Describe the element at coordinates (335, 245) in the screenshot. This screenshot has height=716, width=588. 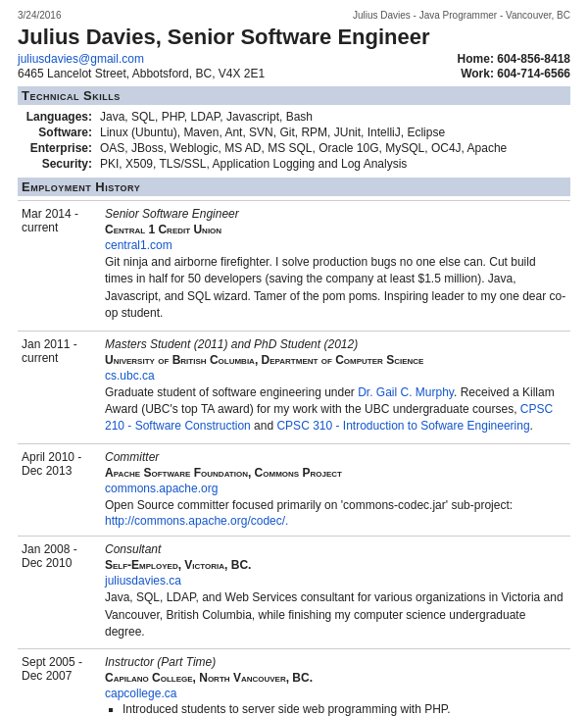
I see `company-link: central1.com` at that location.